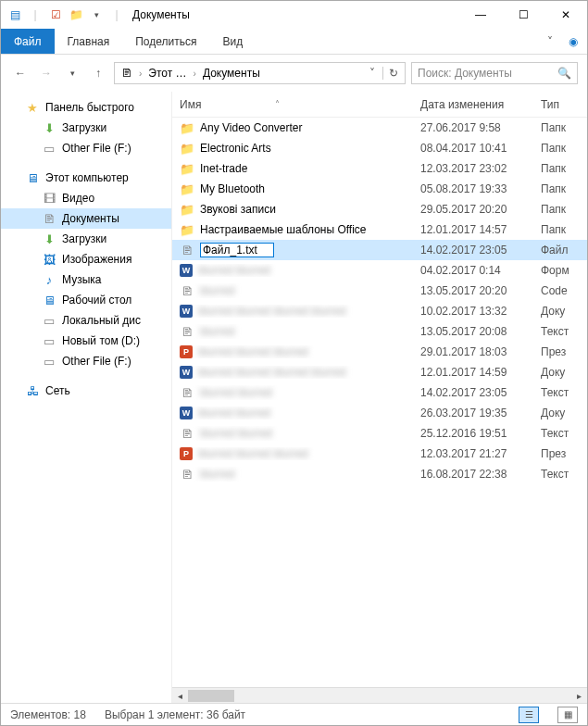  What do you see at coordinates (127, 73) in the screenshot?
I see `breadcrumb-root-icon: 🖹` at bounding box center [127, 73].